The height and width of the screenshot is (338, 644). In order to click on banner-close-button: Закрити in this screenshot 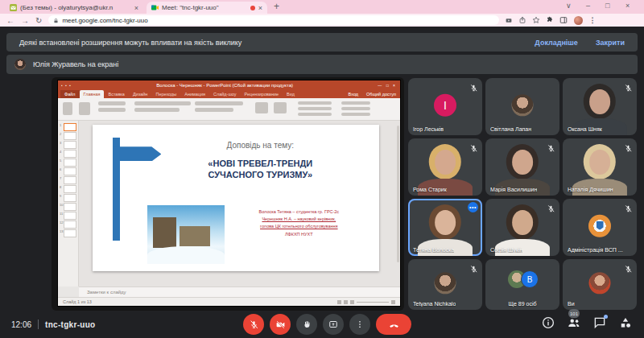, I will do `click(610, 43)`.